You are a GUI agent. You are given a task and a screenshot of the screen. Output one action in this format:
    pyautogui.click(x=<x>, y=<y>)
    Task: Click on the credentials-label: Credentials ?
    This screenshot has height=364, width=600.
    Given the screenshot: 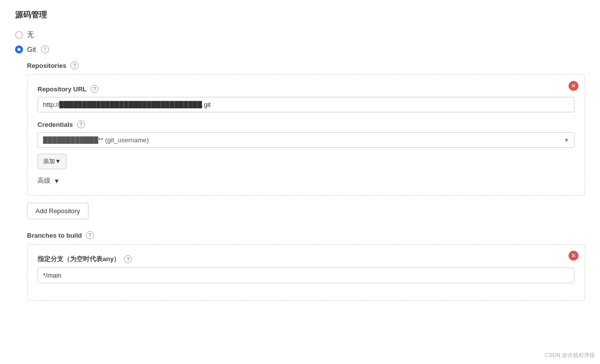 What is the action you would take?
    pyautogui.click(x=306, y=124)
    